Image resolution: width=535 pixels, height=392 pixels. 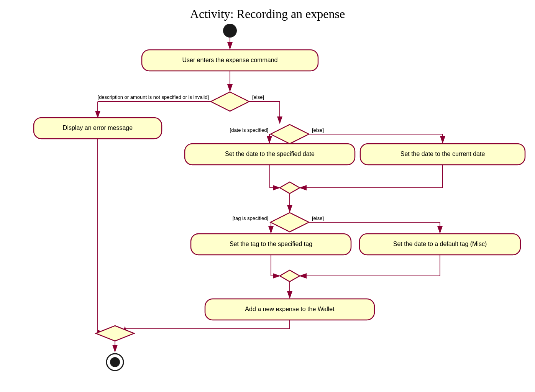 I want to click on diamond2-label-right: [else], so click(x=318, y=130).